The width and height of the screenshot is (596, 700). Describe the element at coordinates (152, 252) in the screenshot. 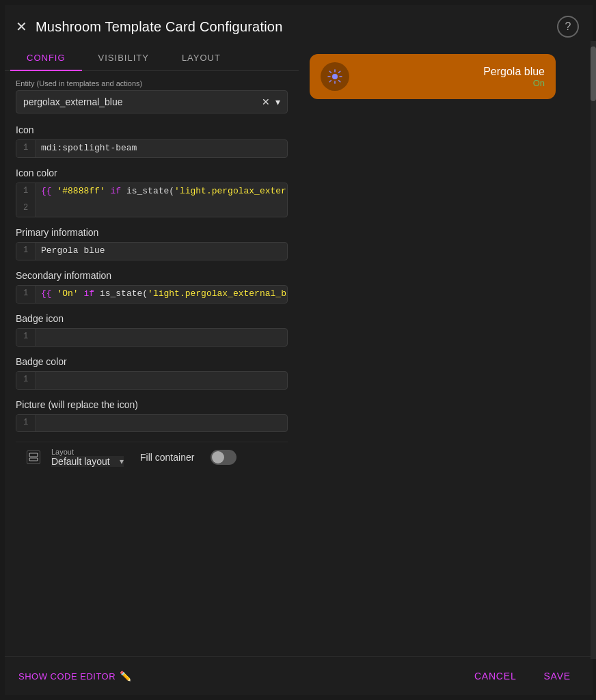

I see `code-line: 1 Pergola blue` at that location.